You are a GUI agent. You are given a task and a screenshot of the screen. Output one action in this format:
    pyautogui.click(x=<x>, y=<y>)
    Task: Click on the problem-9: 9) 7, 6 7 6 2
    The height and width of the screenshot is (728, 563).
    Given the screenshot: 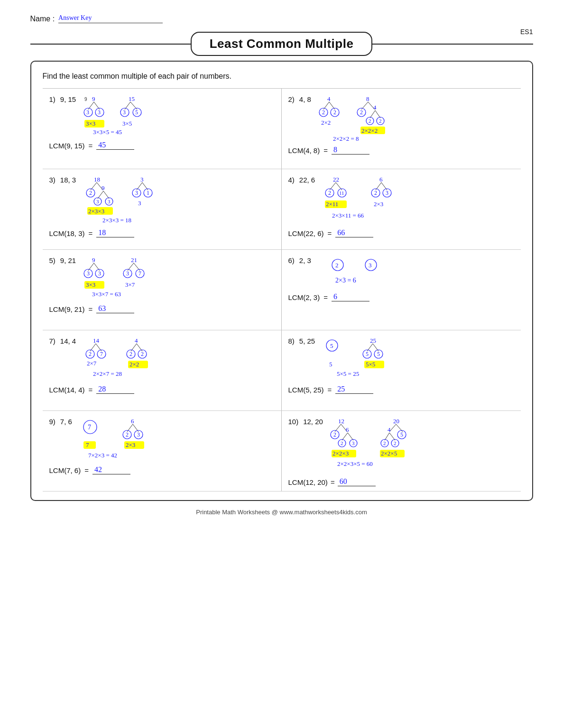 What is the action you would take?
    pyautogui.click(x=162, y=451)
    